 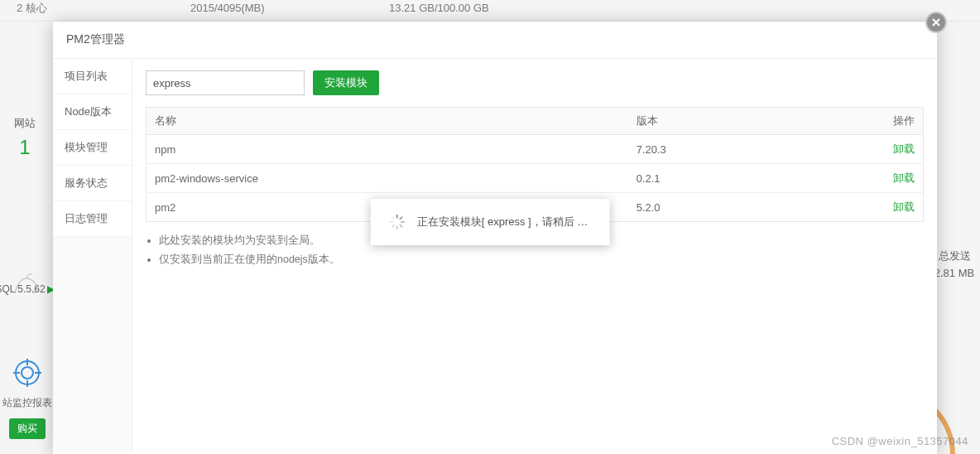 I want to click on sidebar-item-label: 模块管理, so click(x=86, y=147).